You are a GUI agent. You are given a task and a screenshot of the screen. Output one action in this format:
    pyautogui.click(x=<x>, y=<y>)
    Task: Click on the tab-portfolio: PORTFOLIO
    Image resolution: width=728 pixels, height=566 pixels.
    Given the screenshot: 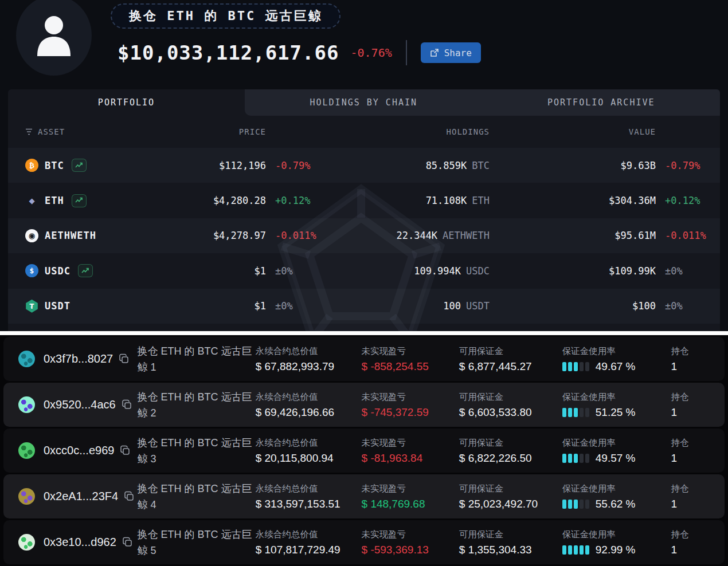 What is the action you would take?
    pyautogui.click(x=126, y=103)
    